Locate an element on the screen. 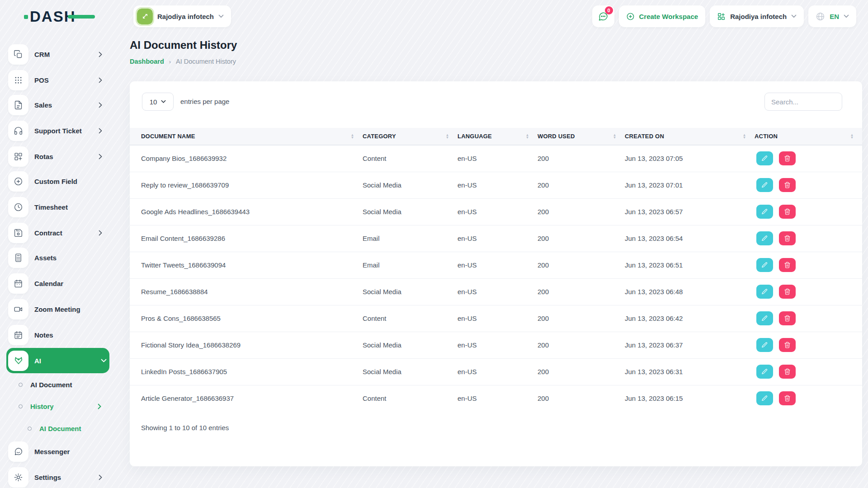 The width and height of the screenshot is (868, 488). sidebar-subitem-history-ai-document: AI Document is located at coordinates (57, 428).